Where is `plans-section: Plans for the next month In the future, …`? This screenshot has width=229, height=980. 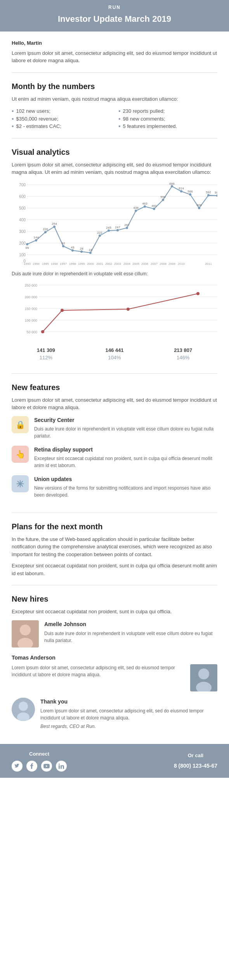 plans-section: Plans for the next month In the future, … is located at coordinates (114, 549).